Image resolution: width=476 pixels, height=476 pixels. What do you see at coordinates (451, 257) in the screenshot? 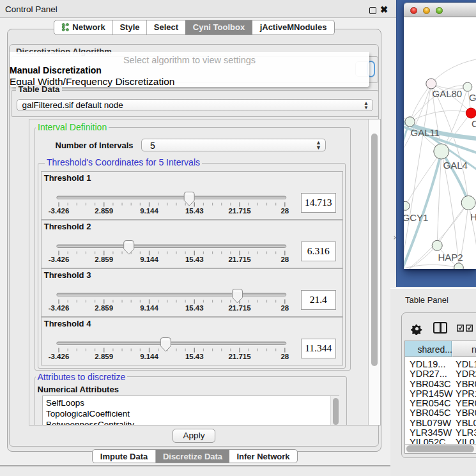
I see `svg-text: HAP2` at bounding box center [451, 257].